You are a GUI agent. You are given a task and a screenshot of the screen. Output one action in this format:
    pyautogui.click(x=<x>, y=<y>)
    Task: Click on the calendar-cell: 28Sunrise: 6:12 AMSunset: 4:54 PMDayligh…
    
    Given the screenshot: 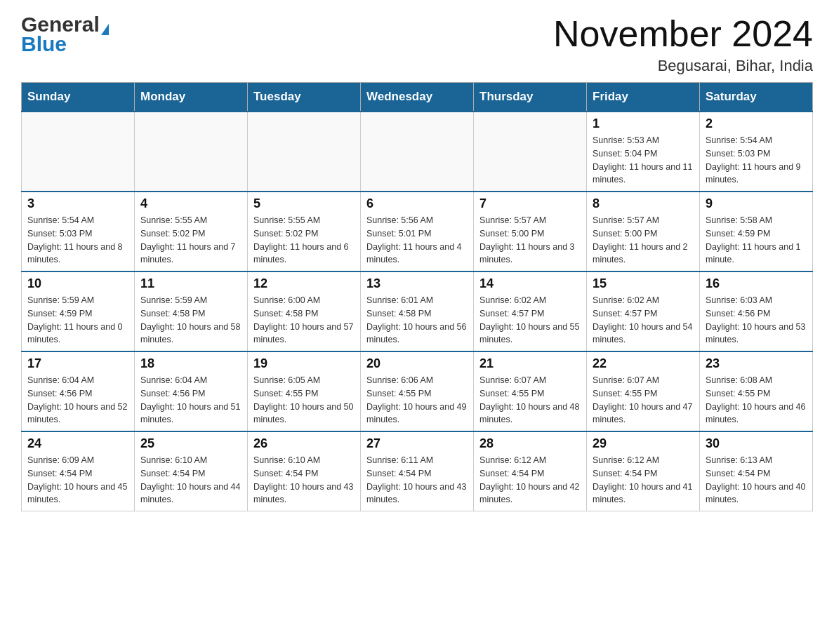 What is the action you would take?
    pyautogui.click(x=531, y=471)
    